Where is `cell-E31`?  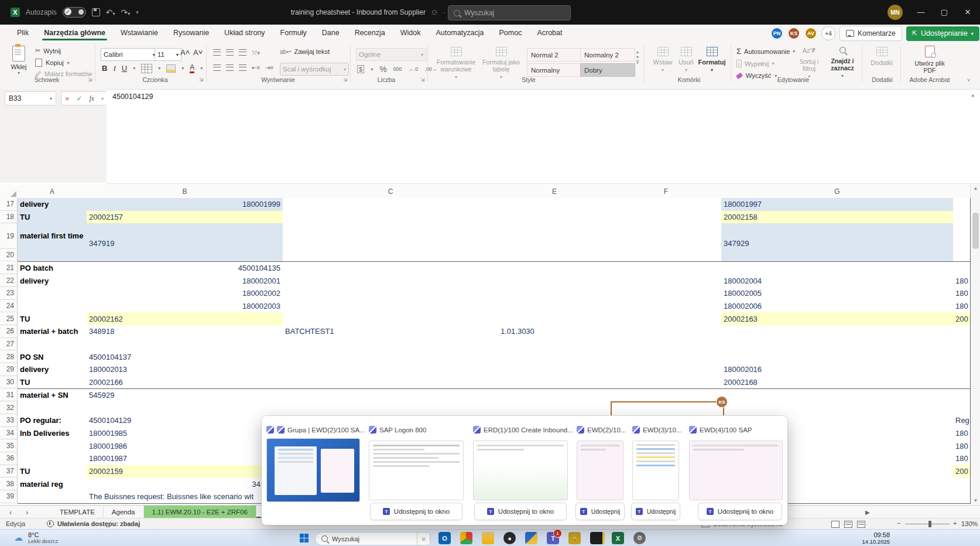 cell-E31 is located at coordinates (555, 396).